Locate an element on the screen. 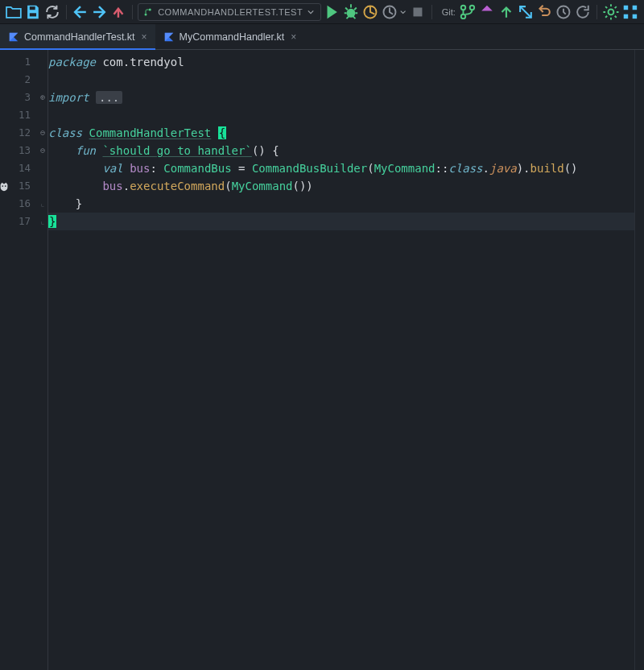  code-line: fun `should go to handler`() { is located at coordinates (341, 151).